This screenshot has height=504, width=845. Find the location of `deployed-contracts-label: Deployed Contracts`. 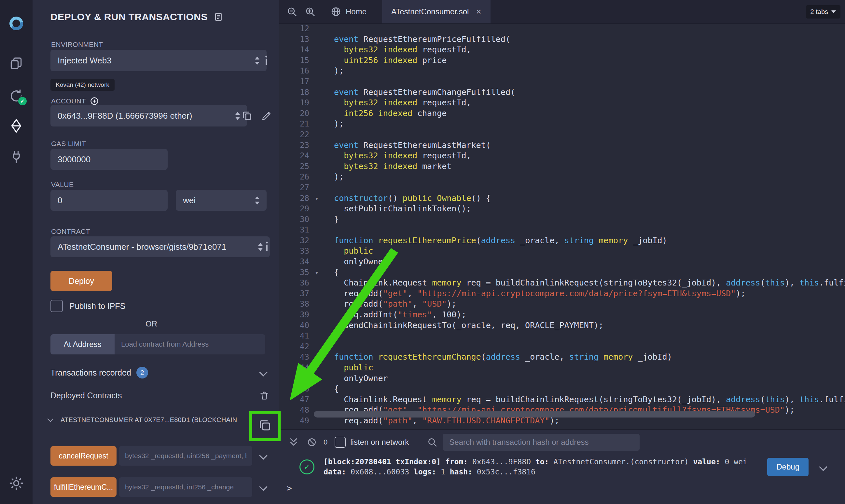

deployed-contracts-label: Deployed Contracts is located at coordinates (86, 396).